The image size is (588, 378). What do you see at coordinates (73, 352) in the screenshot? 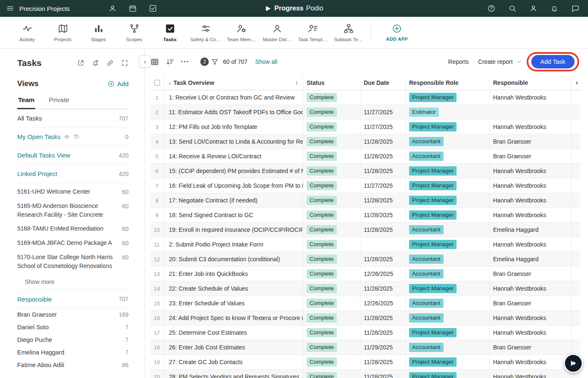
I see `person-item: Emelina Haggard7` at bounding box center [73, 352].